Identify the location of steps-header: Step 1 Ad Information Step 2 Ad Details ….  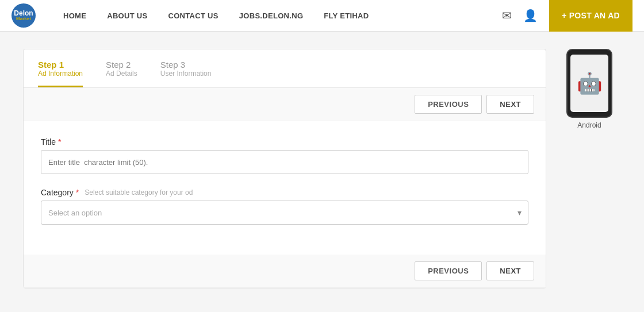
(285, 69).